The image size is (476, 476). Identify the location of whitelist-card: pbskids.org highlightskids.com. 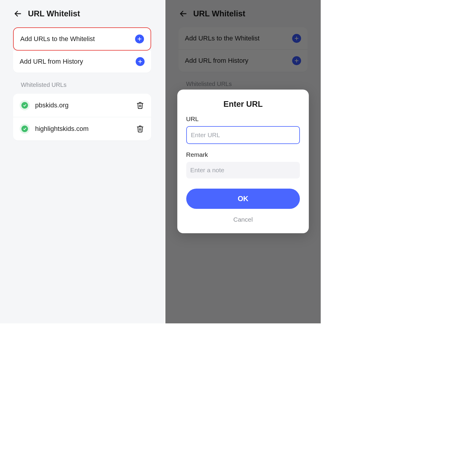
(82, 117).